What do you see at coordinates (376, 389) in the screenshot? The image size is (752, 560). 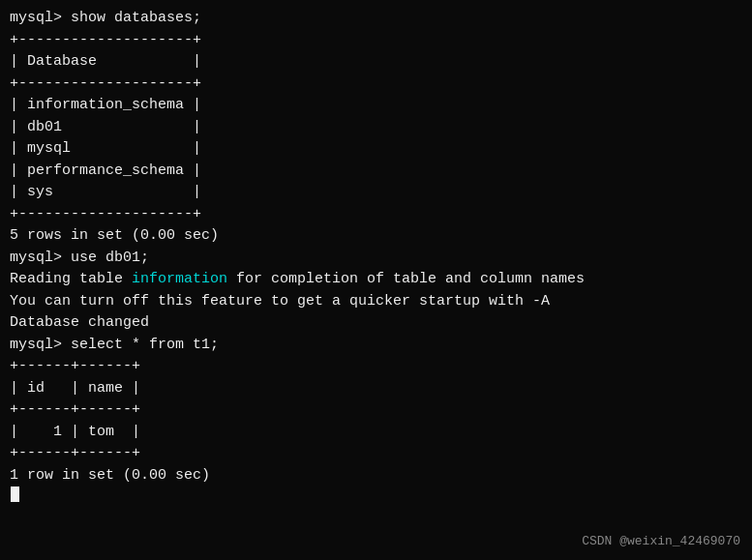 I see `terminal-line: | id | name |` at bounding box center [376, 389].